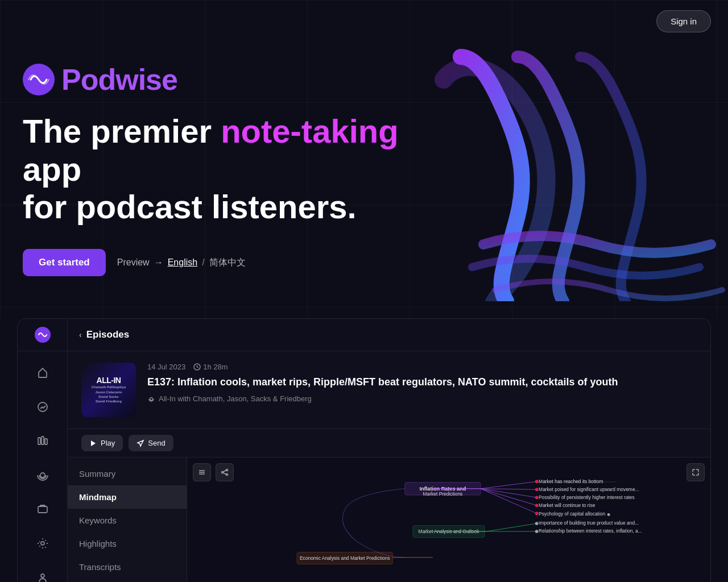 The width and height of the screenshot is (728, 582). What do you see at coordinates (127, 543) in the screenshot?
I see `tab-highlights: Highlights` at bounding box center [127, 543].